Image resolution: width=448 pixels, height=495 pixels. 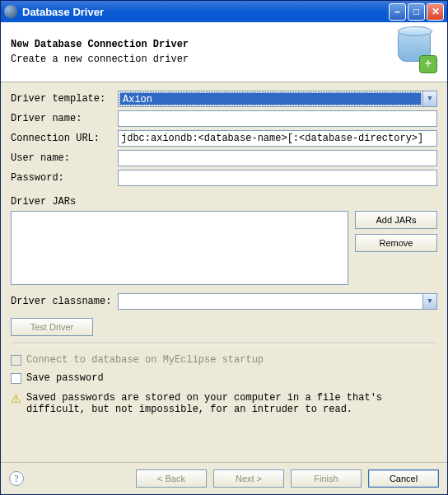 What do you see at coordinates (396, 220) in the screenshot?
I see `add-jars-button: Add JARs` at bounding box center [396, 220].